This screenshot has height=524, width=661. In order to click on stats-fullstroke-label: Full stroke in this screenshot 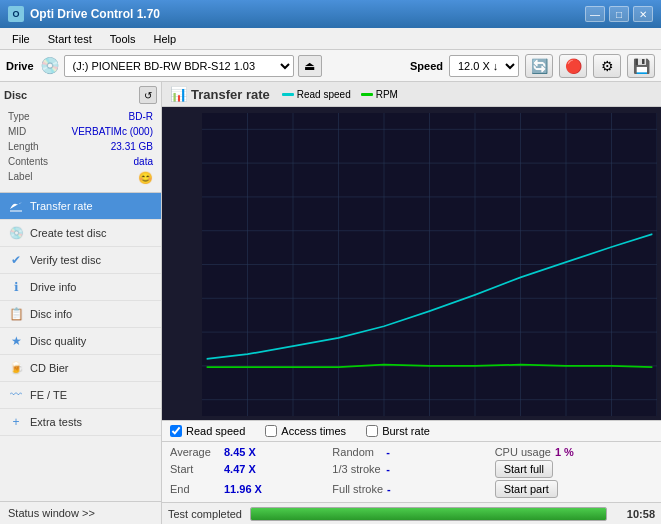, I will do `click(358, 489)`.